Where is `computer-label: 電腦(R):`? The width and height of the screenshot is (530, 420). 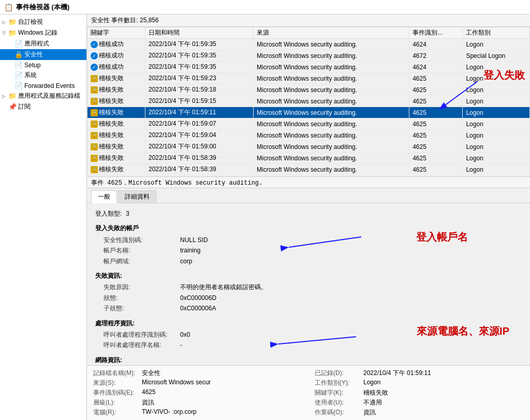 computer-label: 電腦(R): is located at coordinates (116, 413).